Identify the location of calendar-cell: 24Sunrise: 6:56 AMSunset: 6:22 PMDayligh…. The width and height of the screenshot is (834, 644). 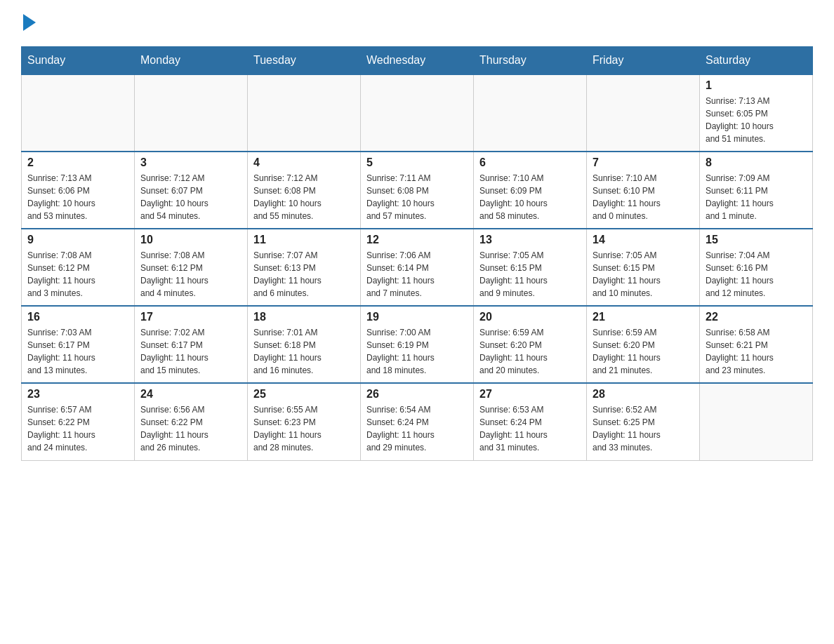
(191, 422).